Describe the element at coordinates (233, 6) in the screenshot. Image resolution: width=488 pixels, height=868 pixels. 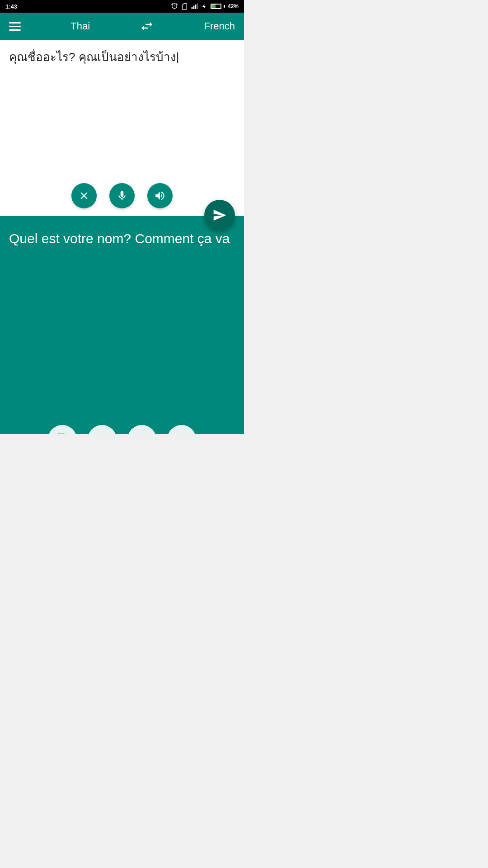
I see `battery-percent: 42%` at that location.